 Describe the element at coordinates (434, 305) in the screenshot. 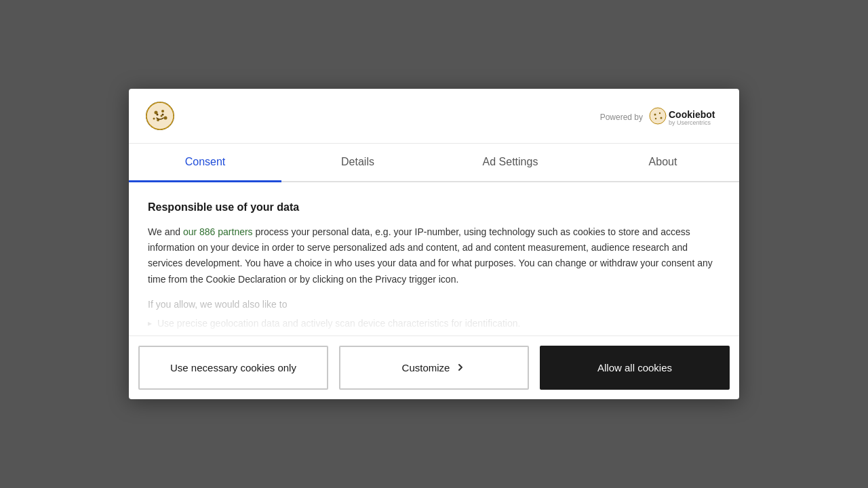

I see `secondary-text: If you allow, we would also like to` at that location.